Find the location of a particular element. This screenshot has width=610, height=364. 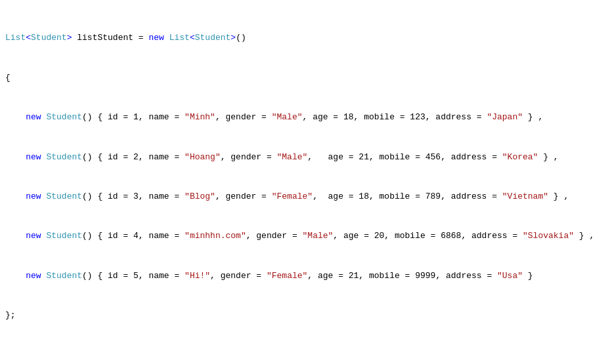

code-line-7: new Student() { id = 5, name = "Hi!", ge… is located at coordinates (305, 276).